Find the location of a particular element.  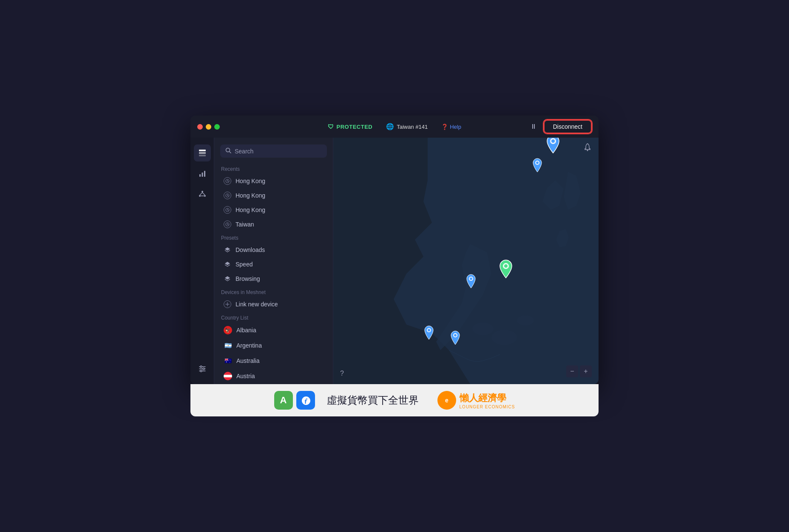

country-australia: 🇦🇺 Australia is located at coordinates (274, 361).